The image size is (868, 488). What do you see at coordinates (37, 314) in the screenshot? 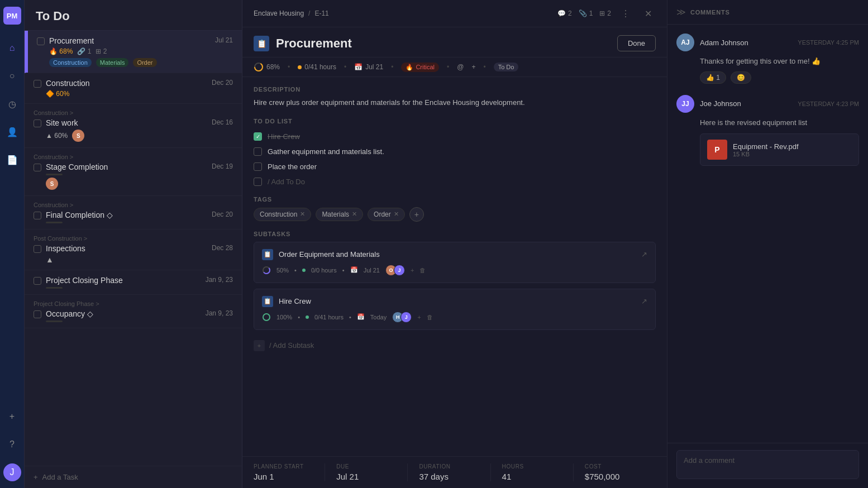
I see `task-checkbox-occupancy` at bounding box center [37, 314].